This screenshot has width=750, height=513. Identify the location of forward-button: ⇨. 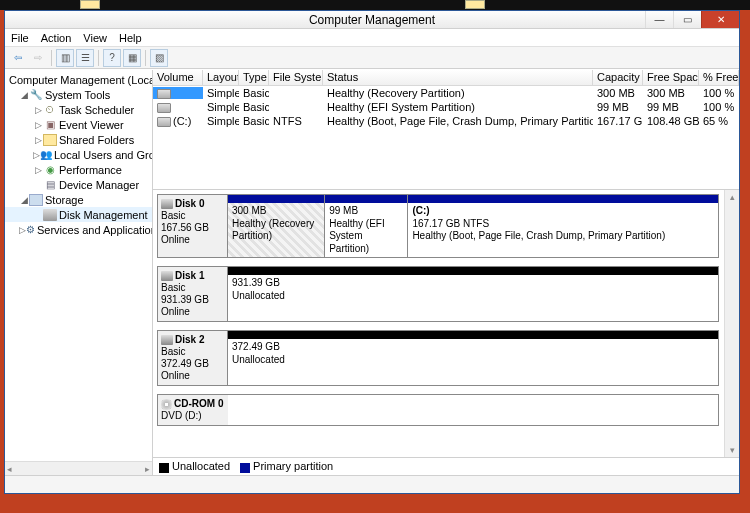
(38, 58).